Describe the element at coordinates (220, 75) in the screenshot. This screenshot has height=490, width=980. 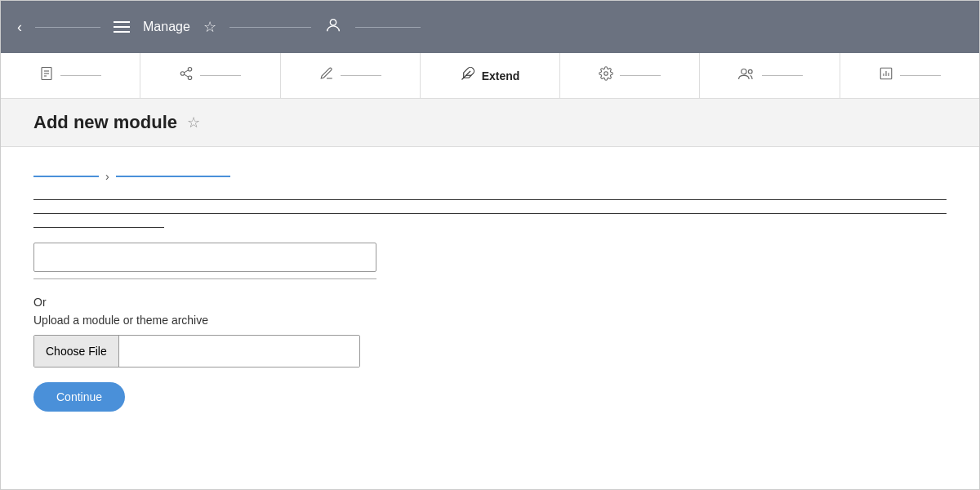
I see `tab-share-line` at that location.